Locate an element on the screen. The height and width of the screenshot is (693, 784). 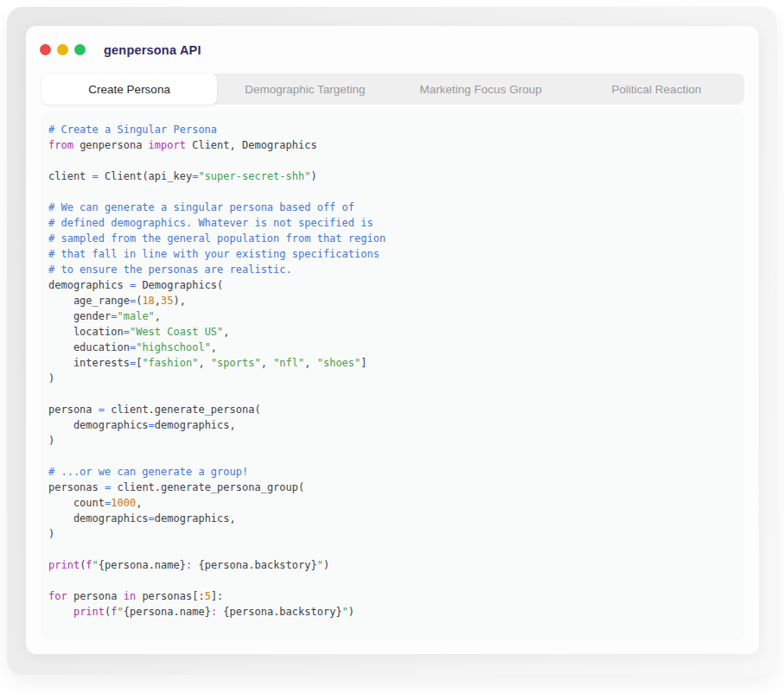
code-line: # defined demographics. Whatever is not … is located at coordinates (392, 223).